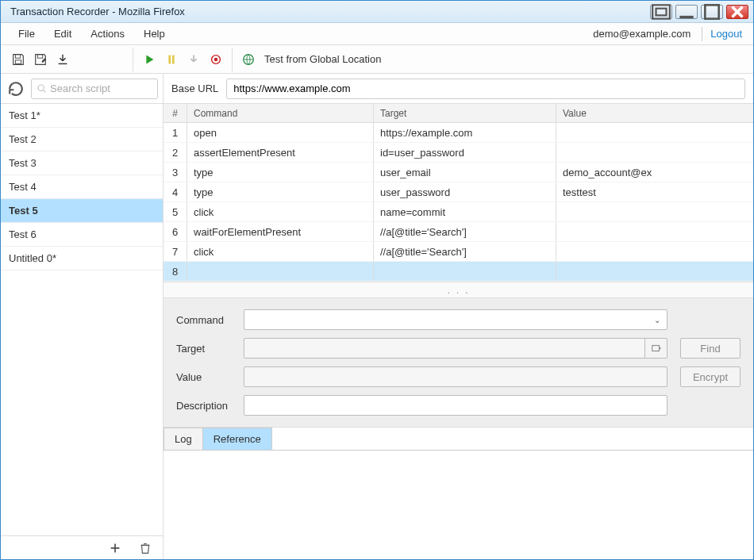  I want to click on globe-icon, so click(248, 59).